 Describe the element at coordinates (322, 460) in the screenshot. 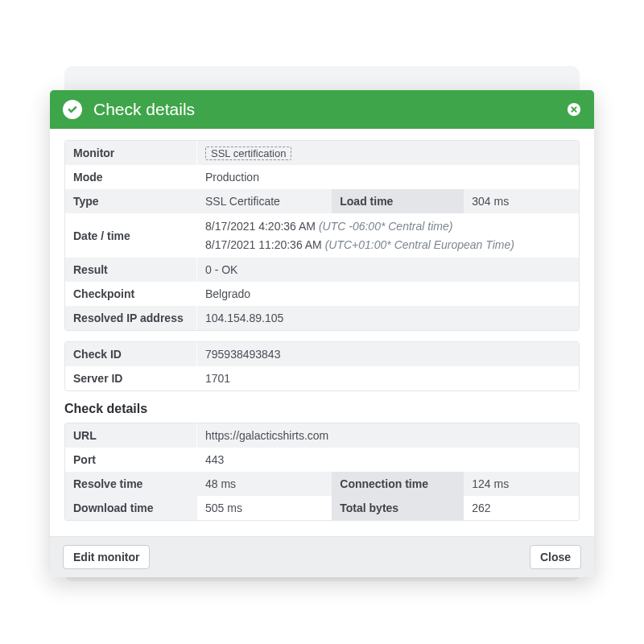

I see `row-port: Port 443` at that location.